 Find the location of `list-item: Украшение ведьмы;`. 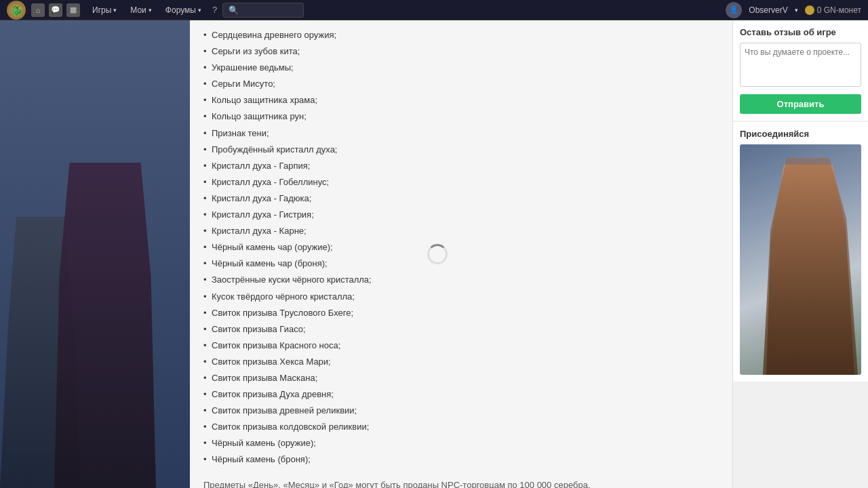

list-item: Украшение ведьмы; is located at coordinates (461, 68).